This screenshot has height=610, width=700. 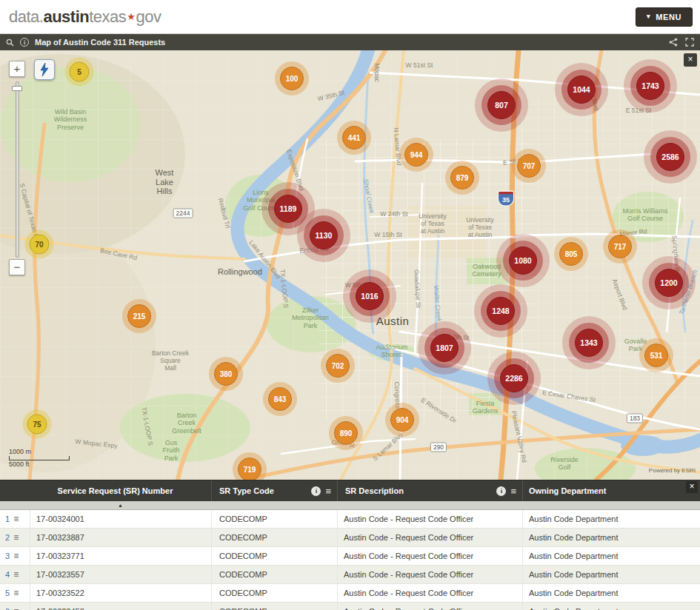 I want to click on close-table-button: ×, so click(x=692, y=487).